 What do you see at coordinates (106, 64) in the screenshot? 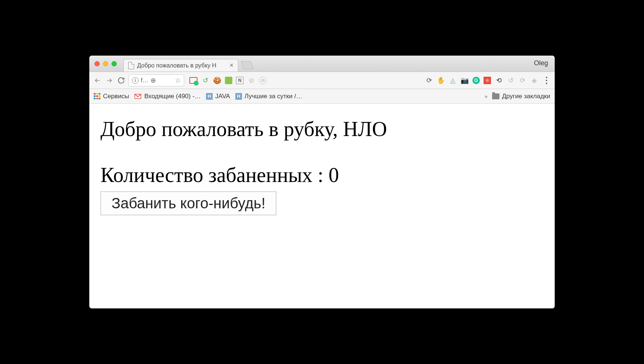
I see `minimize-window-button` at bounding box center [106, 64].